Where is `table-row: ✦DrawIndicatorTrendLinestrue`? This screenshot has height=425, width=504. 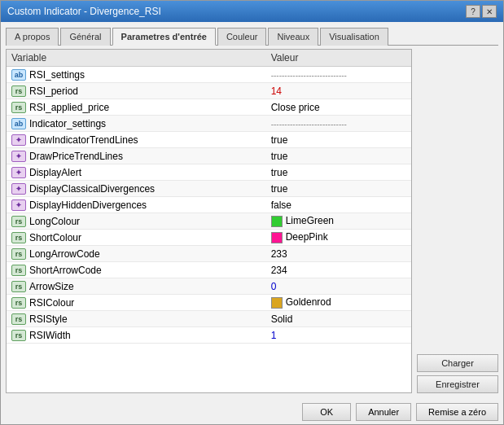
table-row: ✦DrawIndicatorTrendLinestrue is located at coordinates (208, 140).